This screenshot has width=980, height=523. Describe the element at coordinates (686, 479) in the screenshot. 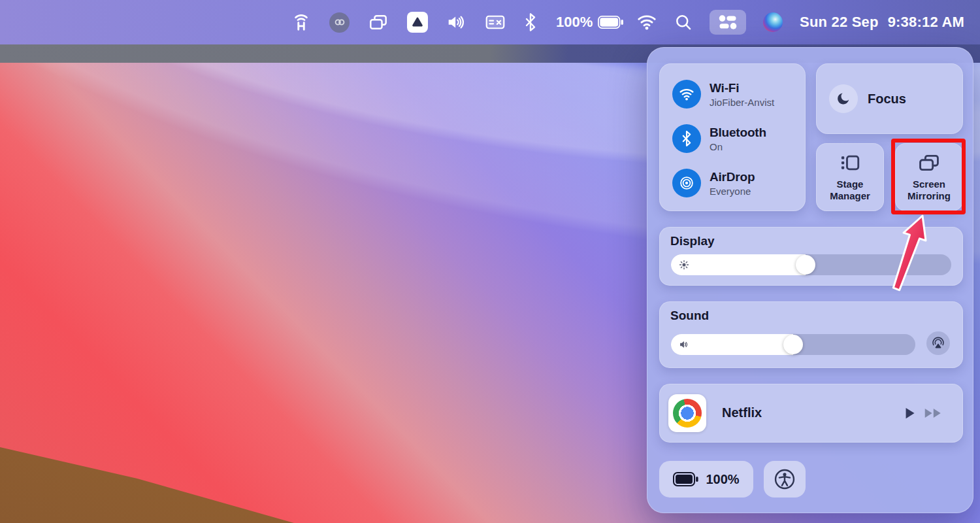

I see `battery-tile-icon` at that location.